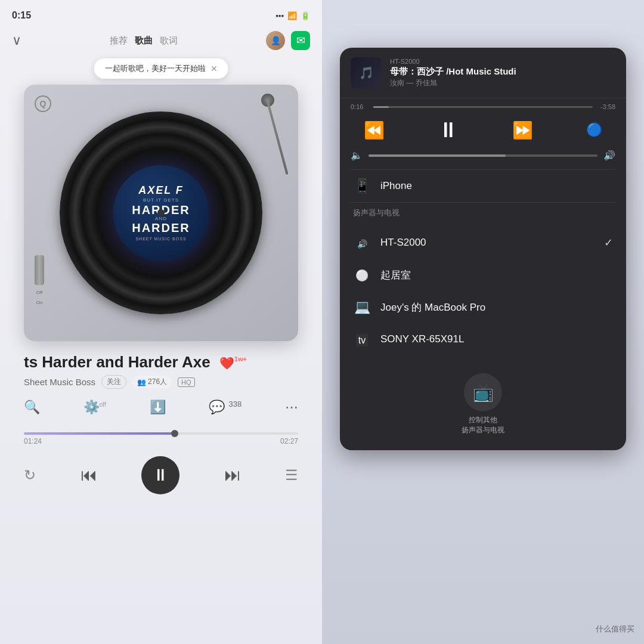  What do you see at coordinates (483, 186) in the screenshot?
I see `device-item-iphone: 📱 iPhone` at bounding box center [483, 186].